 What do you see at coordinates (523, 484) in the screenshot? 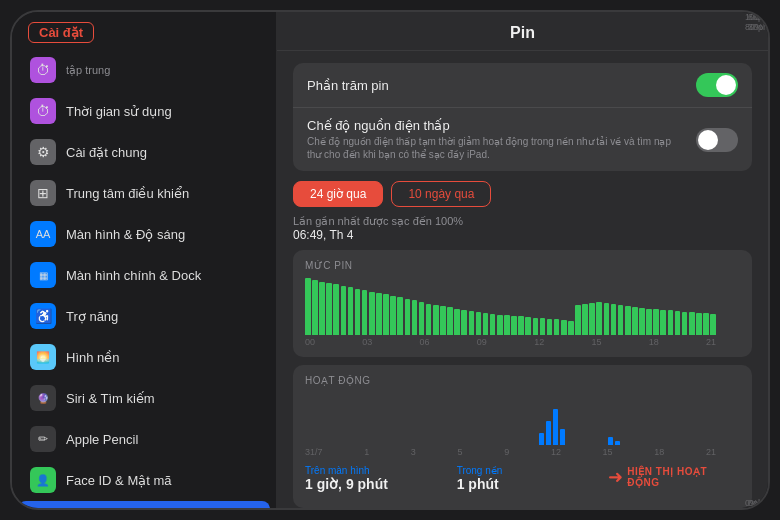
I see `background-value: 1 phút` at bounding box center [523, 484].